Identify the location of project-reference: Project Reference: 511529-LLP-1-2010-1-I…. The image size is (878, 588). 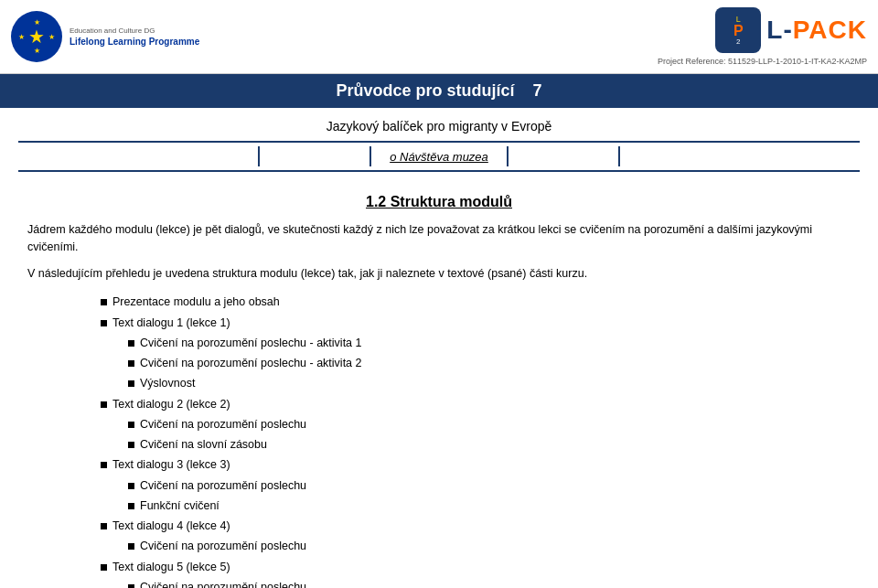
(763, 61).